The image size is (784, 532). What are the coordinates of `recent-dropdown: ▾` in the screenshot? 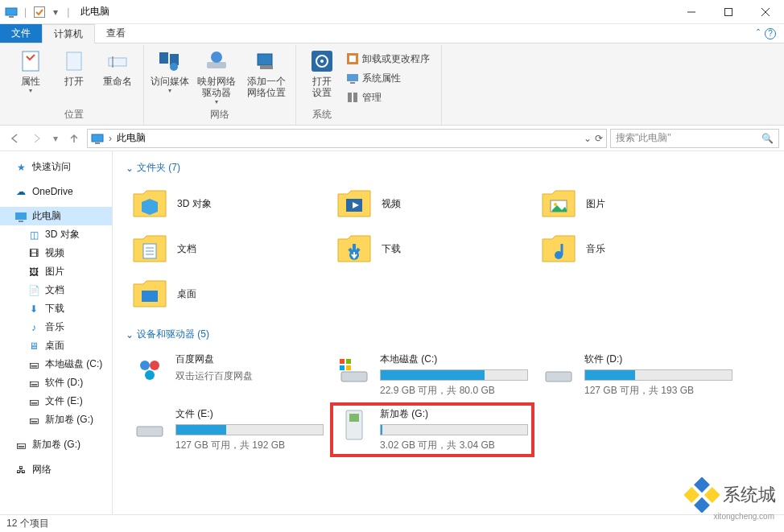 It's located at (56, 138).